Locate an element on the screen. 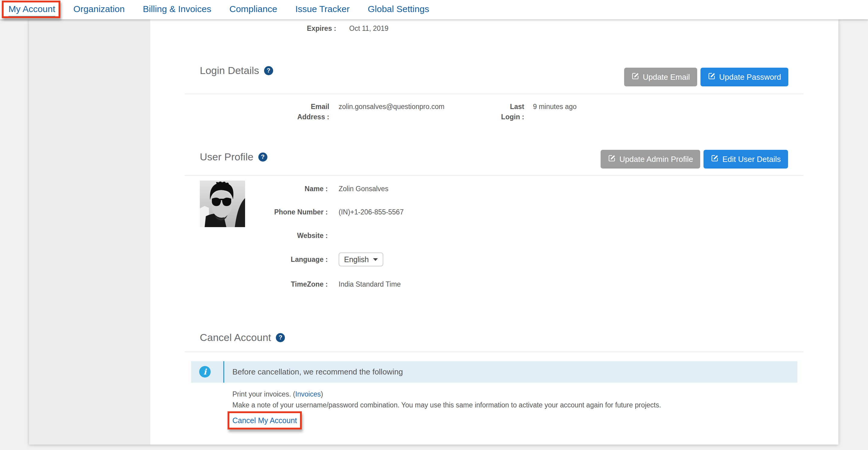  settings-sidebar is located at coordinates (90, 232).